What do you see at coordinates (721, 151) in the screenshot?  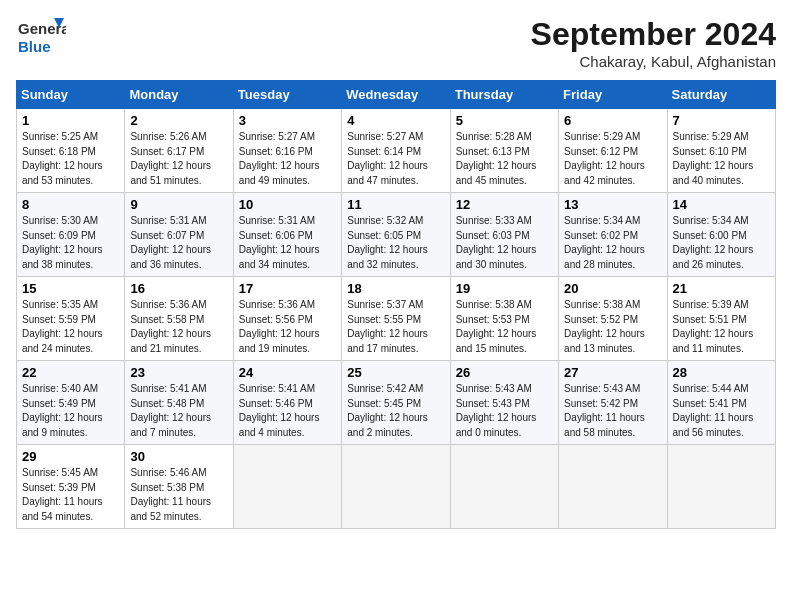 I see `day-cell-7: 7 Sunrise: 5:29 AM Sunset: 6:10 PM Dayli…` at bounding box center [721, 151].